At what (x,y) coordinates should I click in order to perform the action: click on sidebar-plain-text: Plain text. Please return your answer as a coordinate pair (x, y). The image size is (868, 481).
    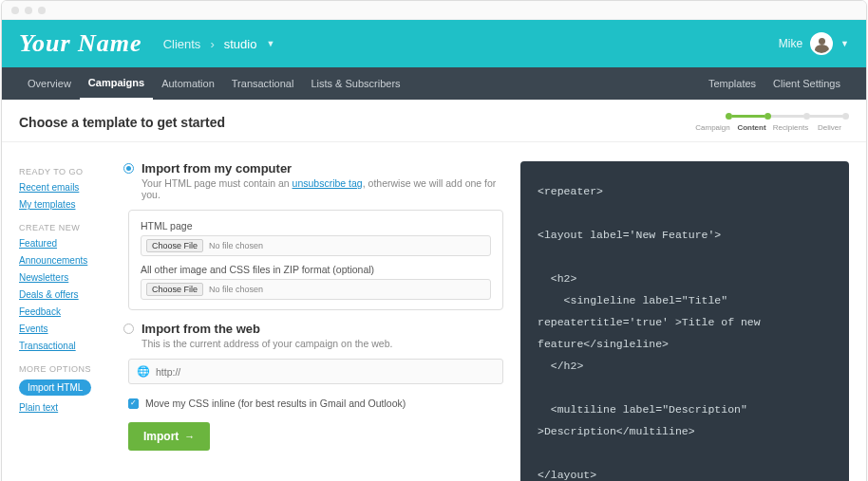
    Looking at the image, I should click on (62, 408).